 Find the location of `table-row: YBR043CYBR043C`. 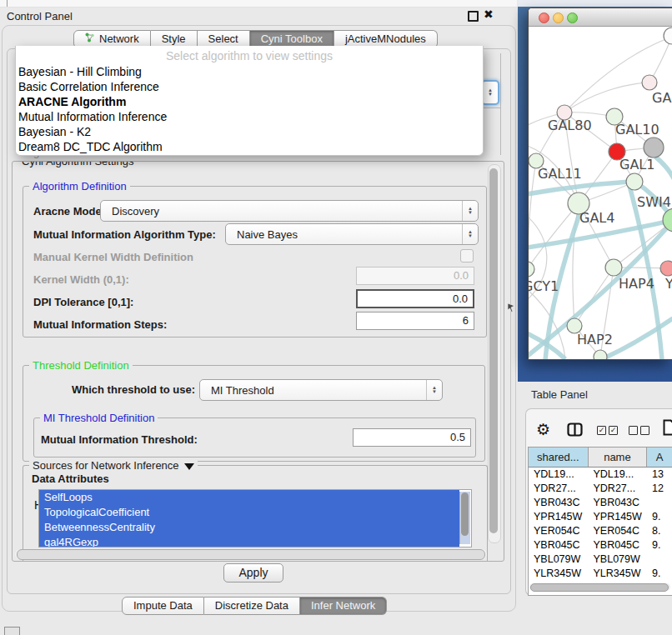

table-row: YBR043CYBR043C is located at coordinates (600, 503).